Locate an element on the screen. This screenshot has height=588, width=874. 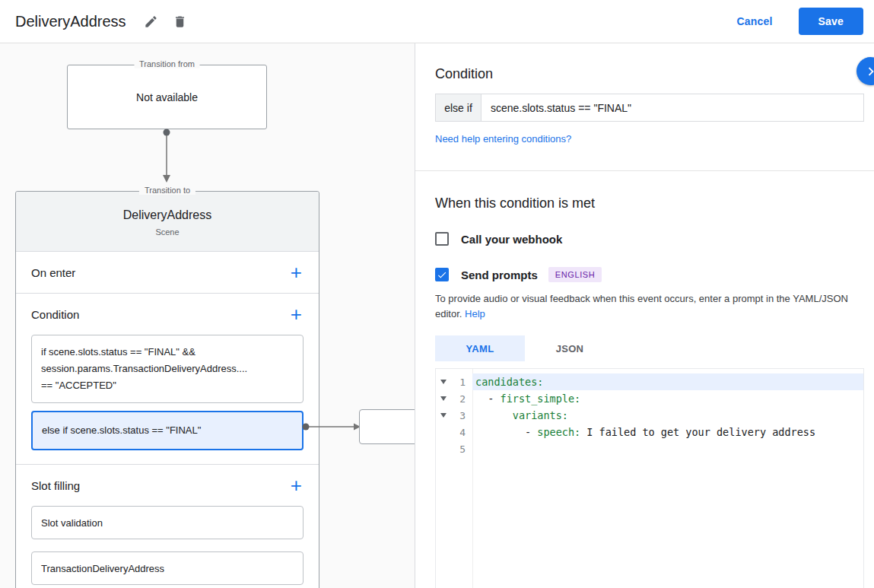
editor-line: 4 - speech: I failed to get your deliver… is located at coordinates (650, 432).